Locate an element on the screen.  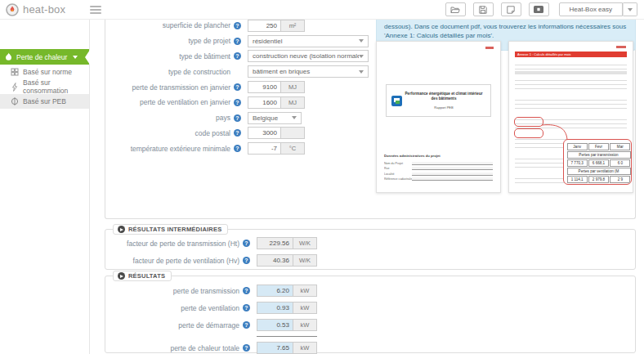
type-batiment-select: construction neuve (isolation normale; >… is located at coordinates (308, 56).